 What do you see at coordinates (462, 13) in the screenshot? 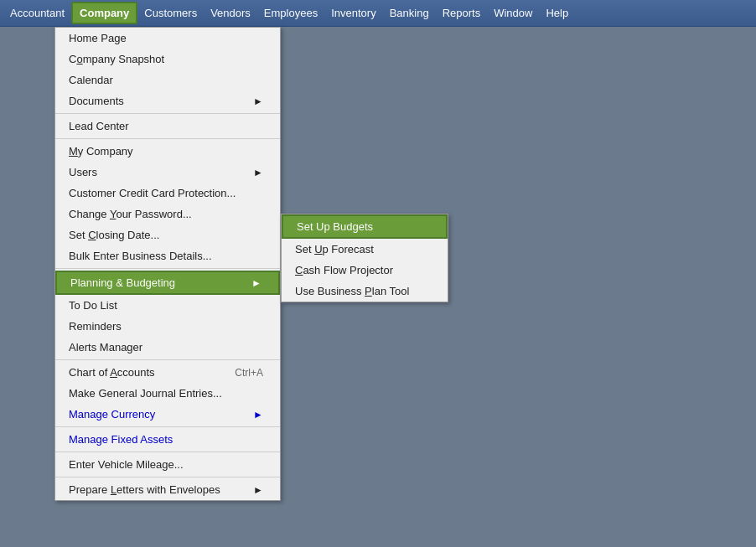
I see `menu-reports: Reports` at bounding box center [462, 13].